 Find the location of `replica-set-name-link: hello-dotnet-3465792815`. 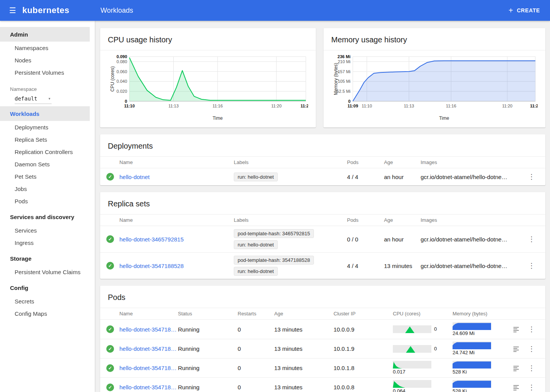

replica-set-name-link: hello-dotnet-3465792815 is located at coordinates (176, 240).